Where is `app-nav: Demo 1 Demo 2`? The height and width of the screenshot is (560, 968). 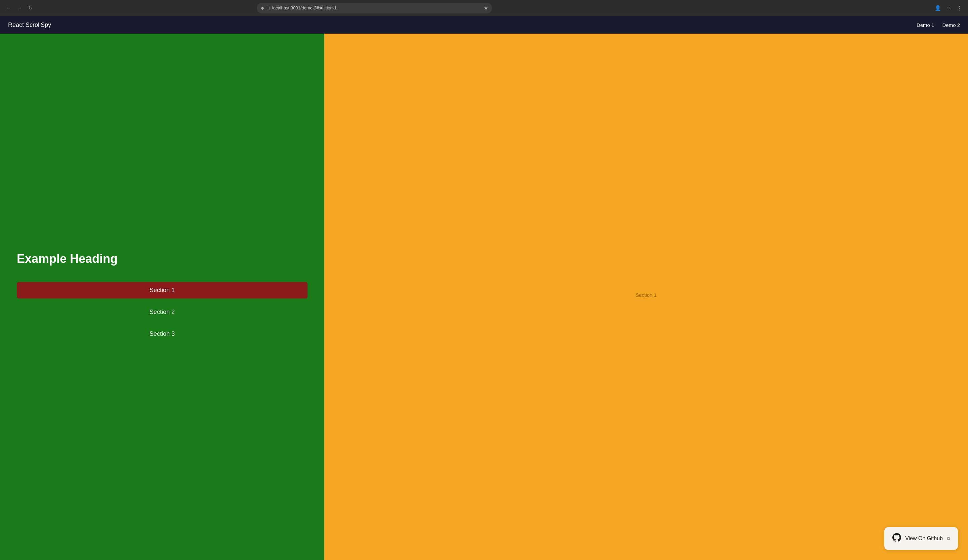 app-nav: Demo 1 Demo 2 is located at coordinates (938, 25).